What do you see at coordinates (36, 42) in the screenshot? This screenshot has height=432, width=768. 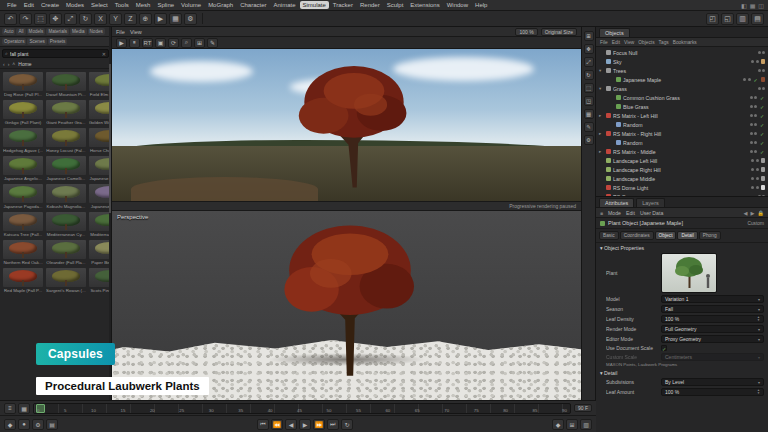 I see `asset-filter-tab: Scenes` at bounding box center [36, 42].